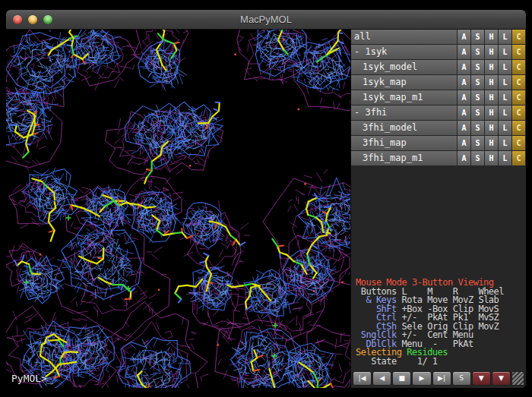 This screenshot has height=397, width=532. What do you see at coordinates (439, 52) in the screenshot?
I see `object-row: - 1sykASHLC` at bounding box center [439, 52].